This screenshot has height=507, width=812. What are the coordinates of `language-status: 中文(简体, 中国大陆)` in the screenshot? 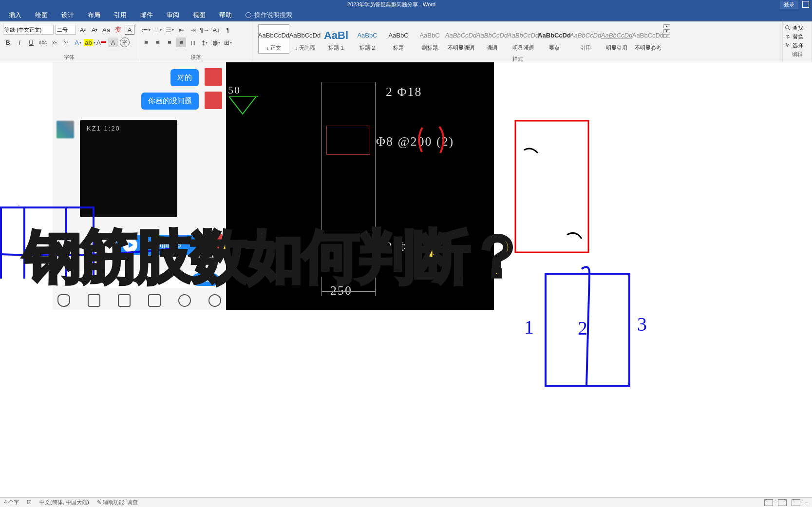 It's located at (64, 503).